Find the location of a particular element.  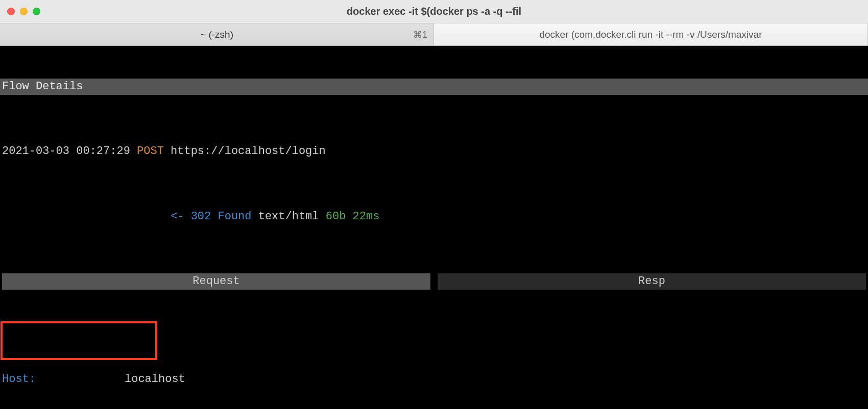

response-line: 2021-03-03 00:27:29 POST <- 302 Found te… is located at coordinates (434, 217).